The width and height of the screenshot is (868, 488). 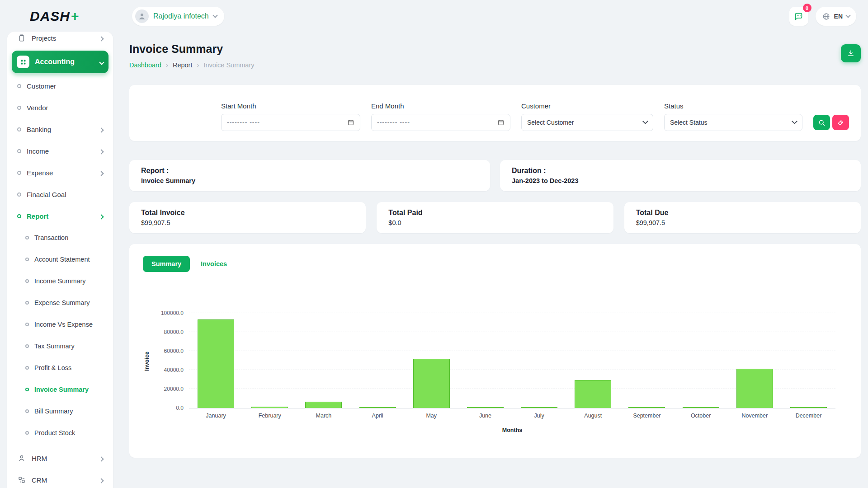 What do you see at coordinates (434, 16) in the screenshot?
I see `top-header: DASH+ Rajodiya infotech 0 EN` at bounding box center [434, 16].